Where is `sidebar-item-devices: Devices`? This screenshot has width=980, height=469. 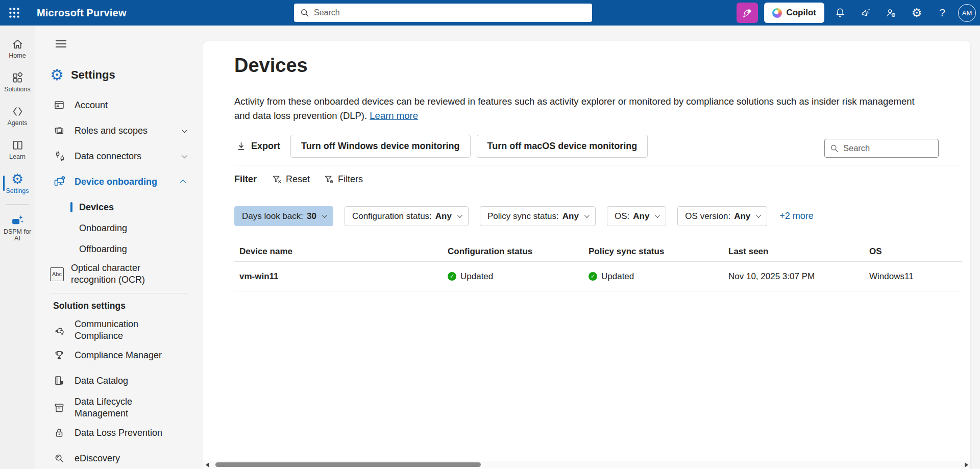 sidebar-item-devices: Devices is located at coordinates (119, 207).